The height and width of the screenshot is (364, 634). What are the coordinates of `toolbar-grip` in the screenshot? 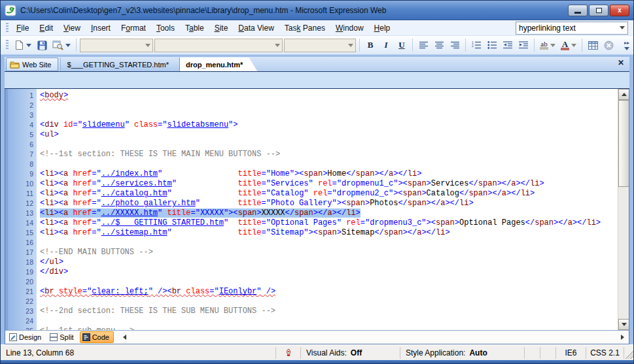 It's located at (7, 45).